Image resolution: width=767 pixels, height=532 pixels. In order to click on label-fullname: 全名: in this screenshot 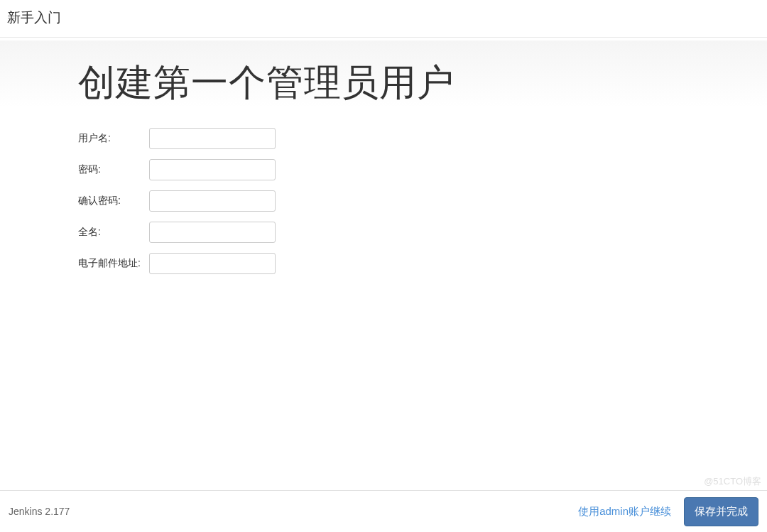, I will do `click(114, 232)`.